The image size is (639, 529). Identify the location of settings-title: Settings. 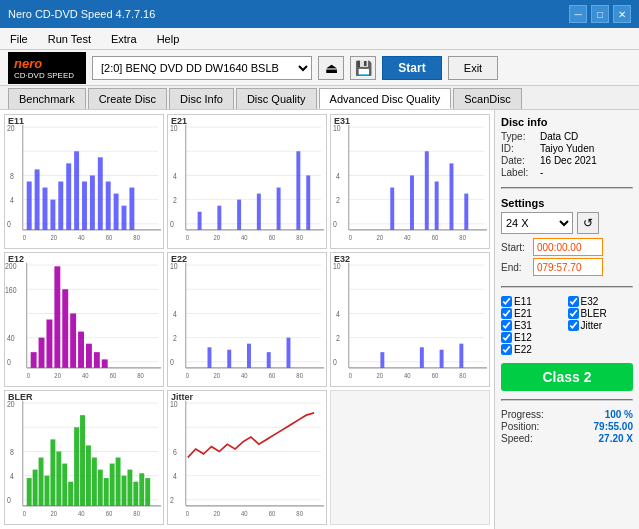
(567, 203).